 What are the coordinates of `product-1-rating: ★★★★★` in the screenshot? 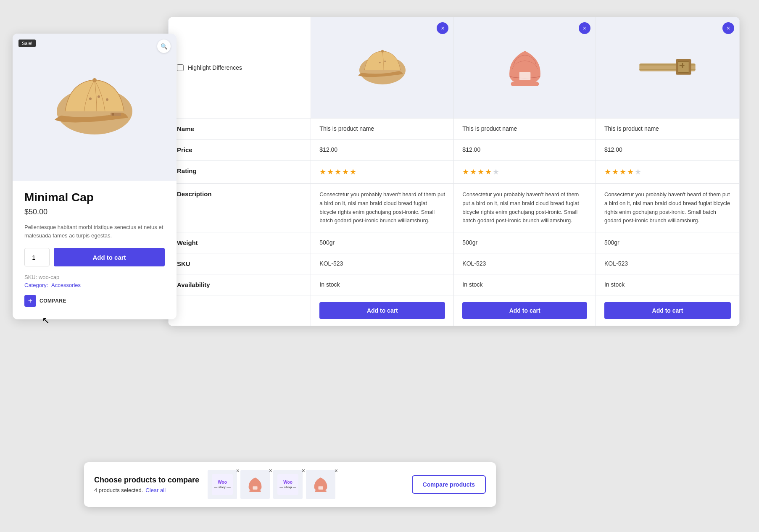 It's located at (382, 172).